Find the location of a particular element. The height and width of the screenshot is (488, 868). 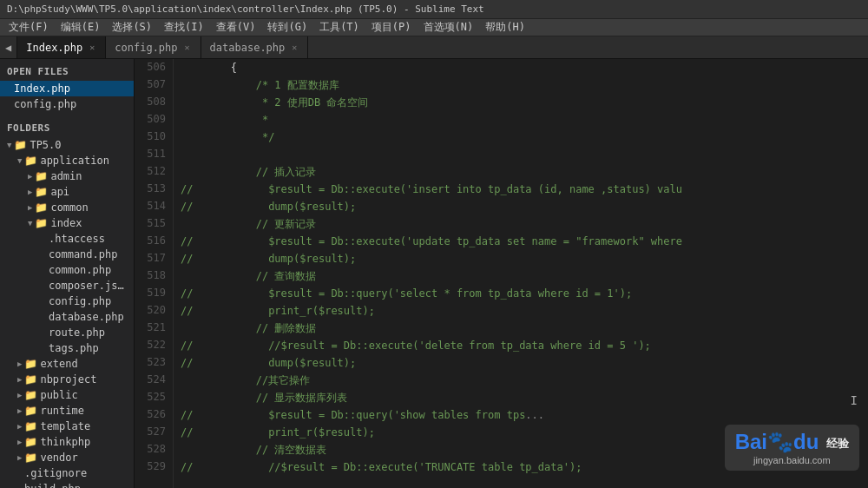

code-line-507: /* 1 配置数据库 is located at coordinates (521, 85).